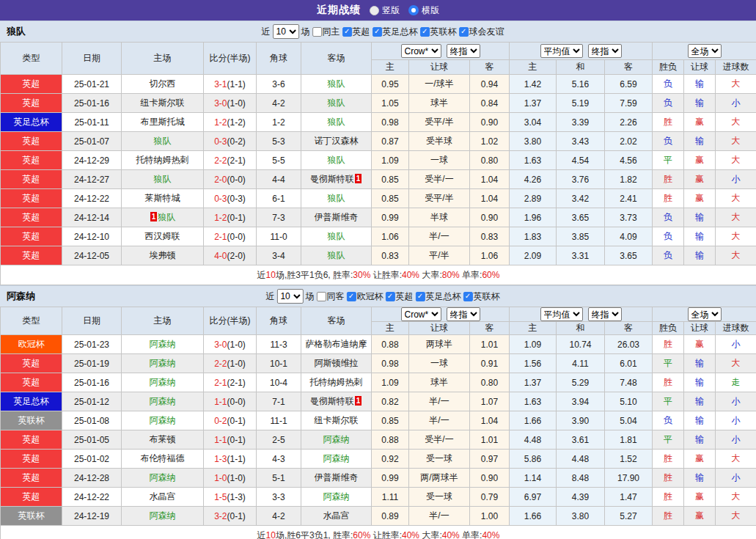  Describe the element at coordinates (337, 237) in the screenshot. I see `away-team-cell: 狼队` at that location.